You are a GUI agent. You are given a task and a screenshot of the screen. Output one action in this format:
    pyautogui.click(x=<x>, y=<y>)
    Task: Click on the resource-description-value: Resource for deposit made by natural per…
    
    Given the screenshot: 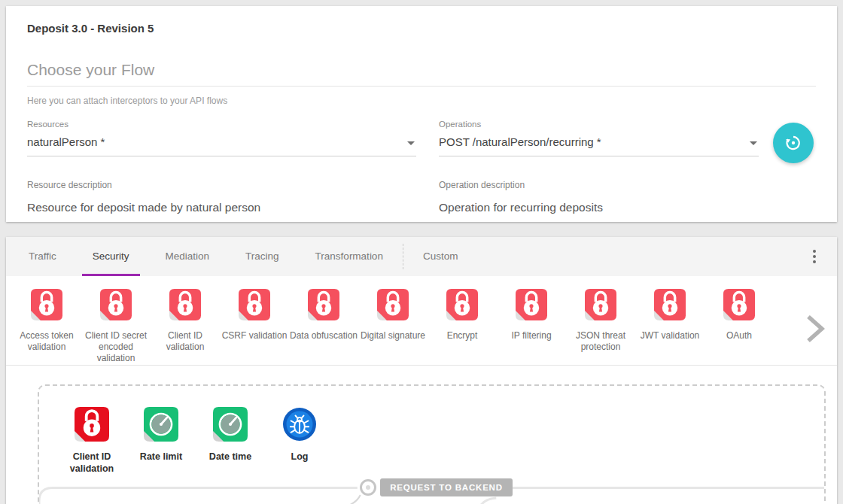 What is the action you would take?
    pyautogui.click(x=233, y=208)
    